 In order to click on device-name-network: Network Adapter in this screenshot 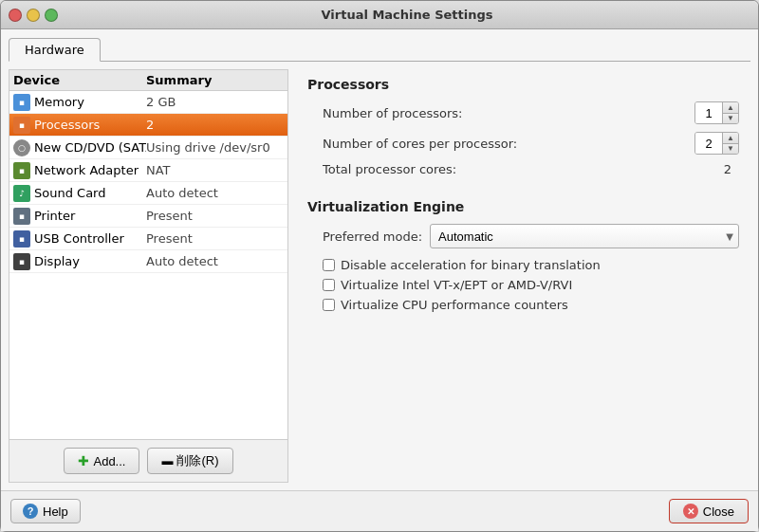, I will do `click(90, 171)`.